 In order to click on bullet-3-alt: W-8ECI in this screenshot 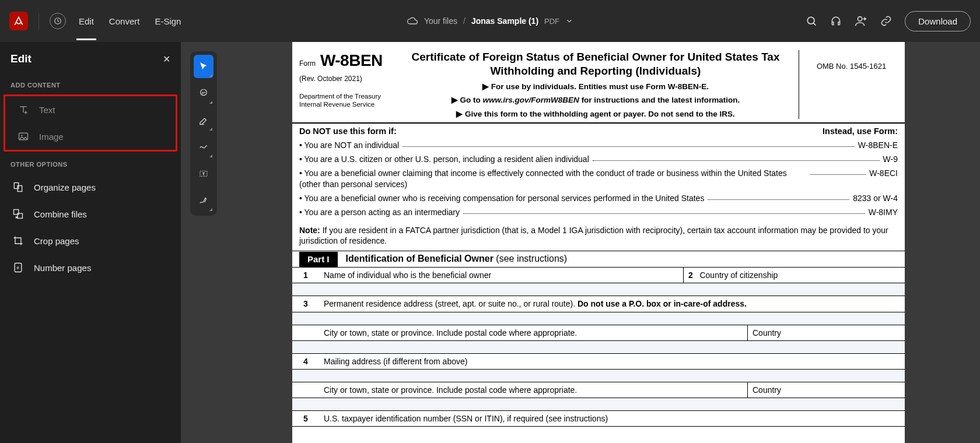, I will do `click(883, 173)`.